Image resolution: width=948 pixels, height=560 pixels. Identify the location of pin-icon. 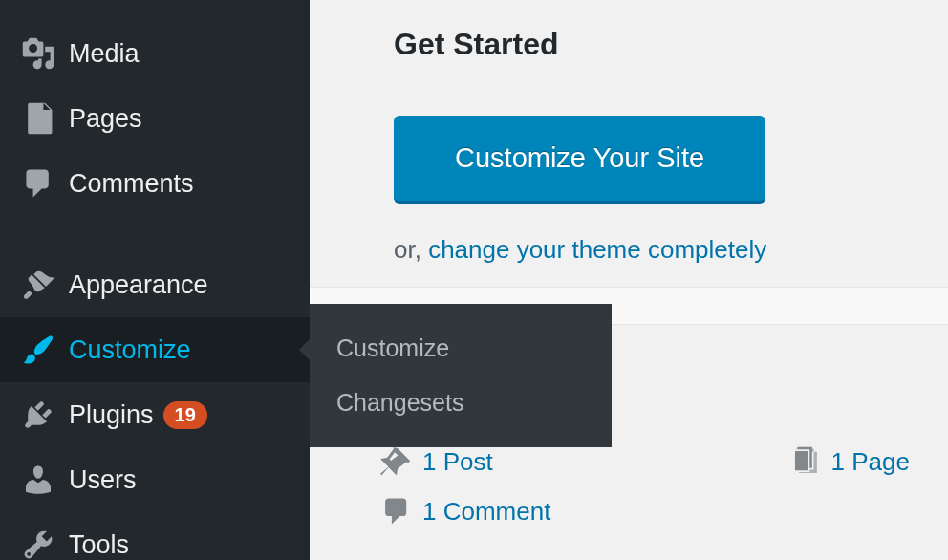
(397, 462).